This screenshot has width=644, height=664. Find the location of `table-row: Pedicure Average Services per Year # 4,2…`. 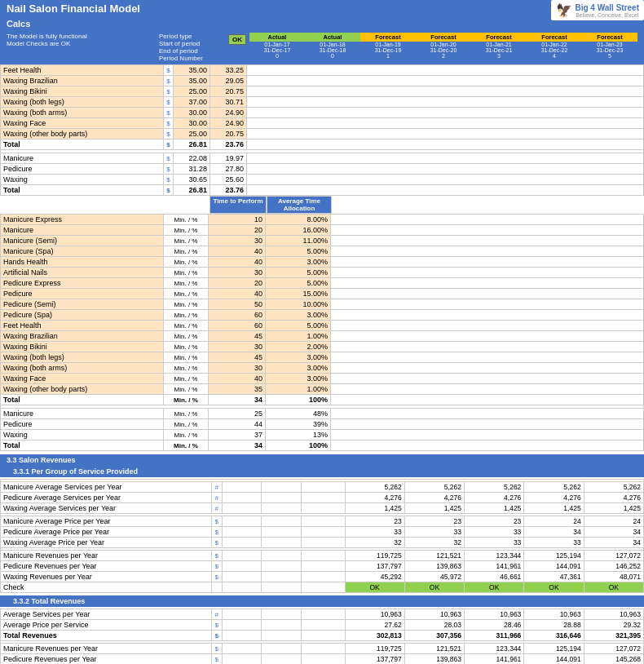

table-row: Pedicure Average Services per Year # 4,2… is located at coordinates (323, 498).